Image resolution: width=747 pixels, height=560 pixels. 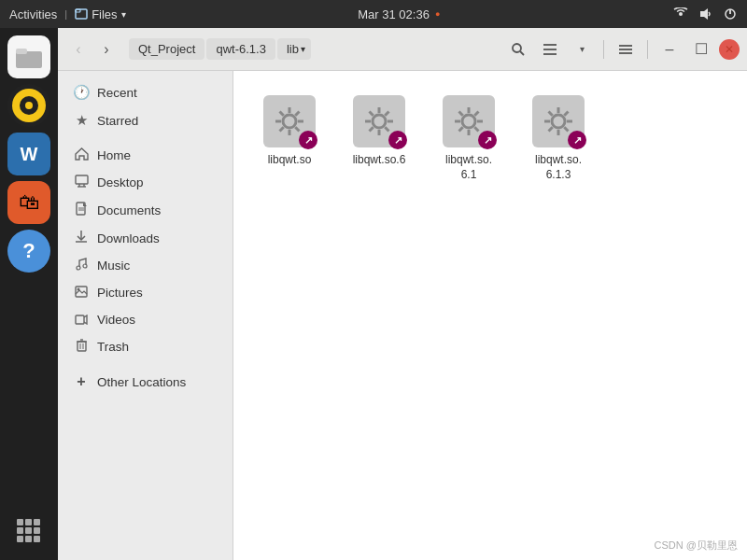 What do you see at coordinates (518, 49) in the screenshot?
I see `search-button` at bounding box center [518, 49].